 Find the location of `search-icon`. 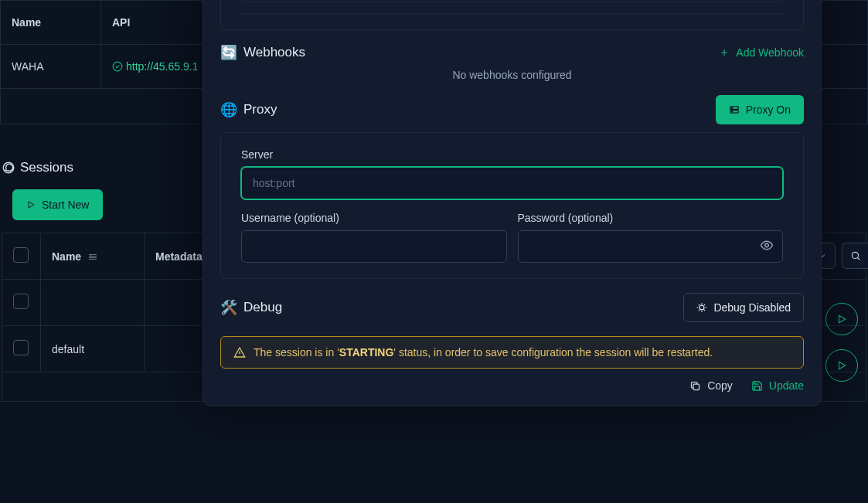

search-icon is located at coordinates (856, 256).